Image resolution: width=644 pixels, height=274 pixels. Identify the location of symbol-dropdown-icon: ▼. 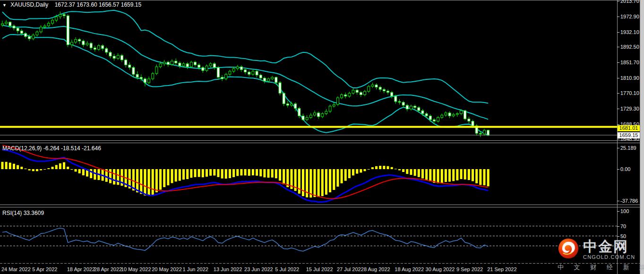
(5, 5).